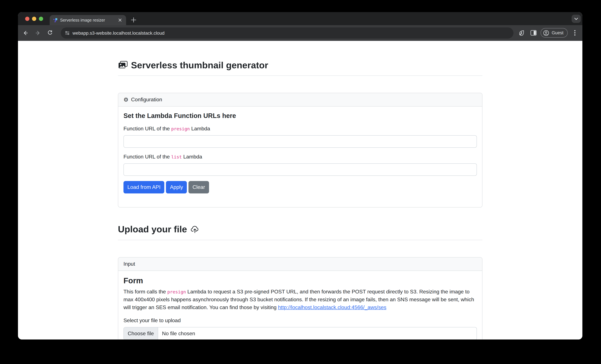 The width and height of the screenshot is (601, 364). I want to click on site-settings-icon, so click(67, 33).